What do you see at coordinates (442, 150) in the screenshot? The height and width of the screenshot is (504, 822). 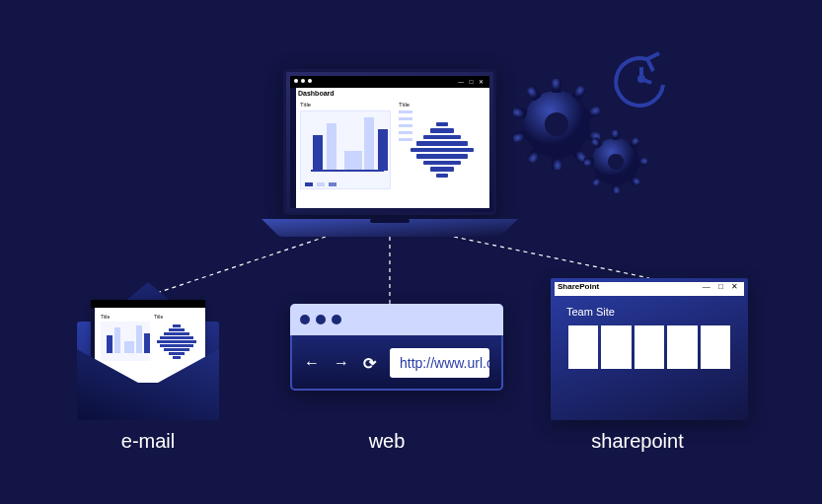 I see `pyramid-chart` at bounding box center [442, 150].